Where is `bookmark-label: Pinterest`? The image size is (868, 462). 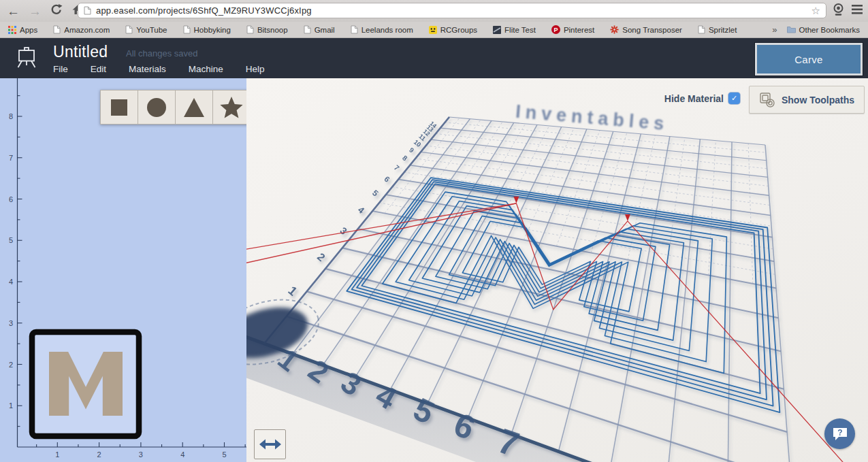 bookmark-label: Pinterest is located at coordinates (579, 30).